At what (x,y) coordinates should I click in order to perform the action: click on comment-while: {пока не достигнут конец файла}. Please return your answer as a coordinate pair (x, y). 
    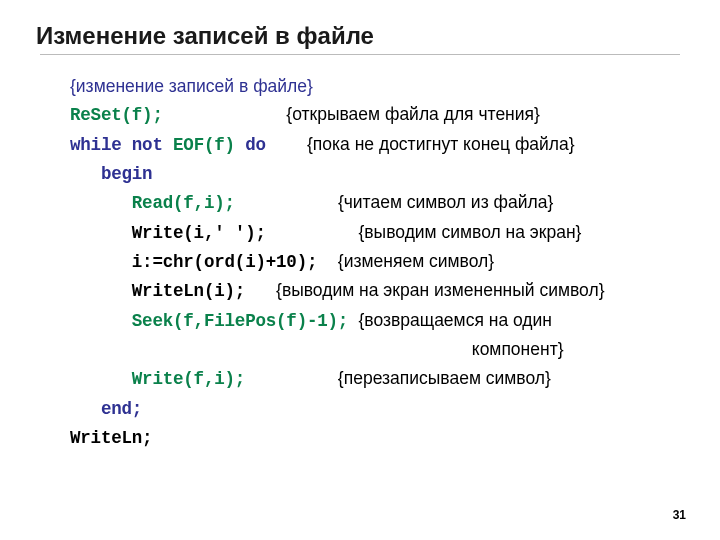
    Looking at the image, I should click on (441, 144).